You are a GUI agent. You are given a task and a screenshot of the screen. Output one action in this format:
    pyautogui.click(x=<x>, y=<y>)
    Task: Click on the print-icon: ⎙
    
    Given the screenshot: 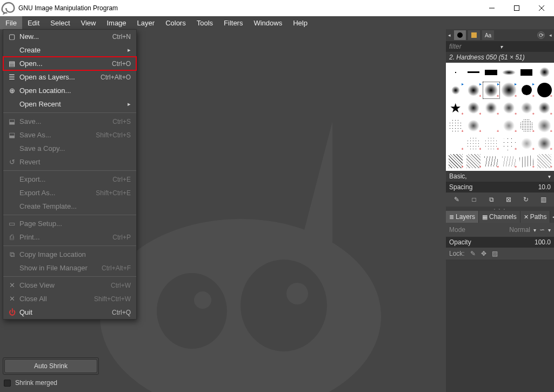 What is the action you would take?
    pyautogui.click(x=12, y=237)
    